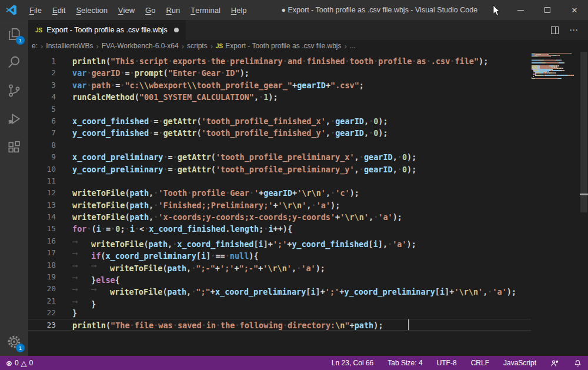 The image size is (588, 370). What do you see at coordinates (35, 10) in the screenshot?
I see `menu-file: File` at bounding box center [35, 10].